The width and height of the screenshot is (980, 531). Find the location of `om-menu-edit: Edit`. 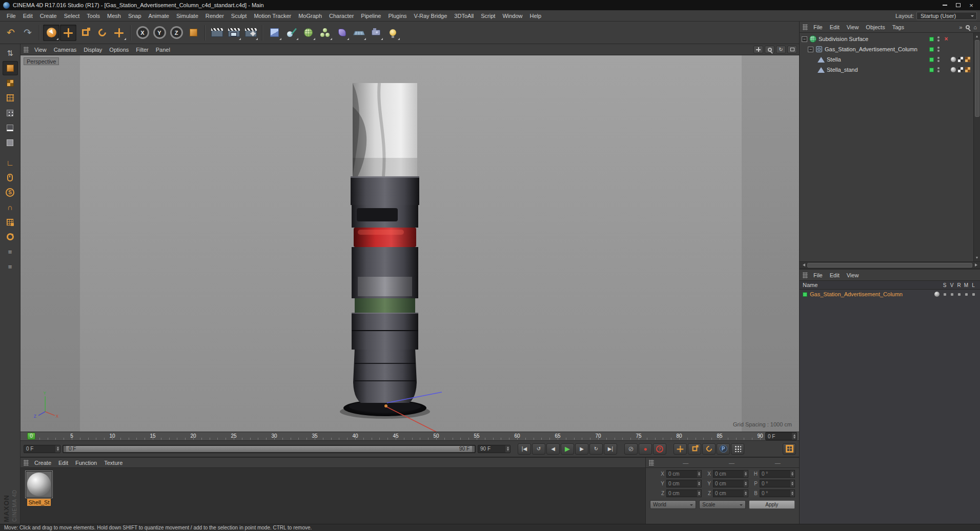

om-menu-edit: Edit is located at coordinates (834, 27).